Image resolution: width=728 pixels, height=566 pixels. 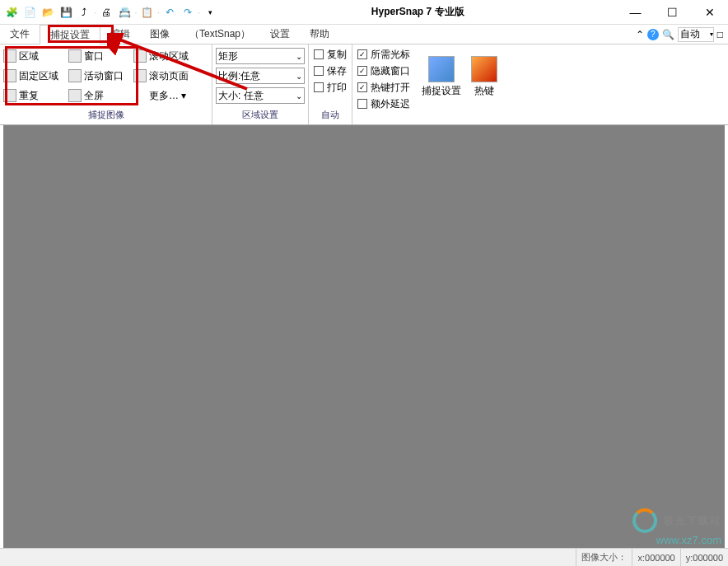 What do you see at coordinates (75, 56) in the screenshot?
I see `window-icon` at bounding box center [75, 56].